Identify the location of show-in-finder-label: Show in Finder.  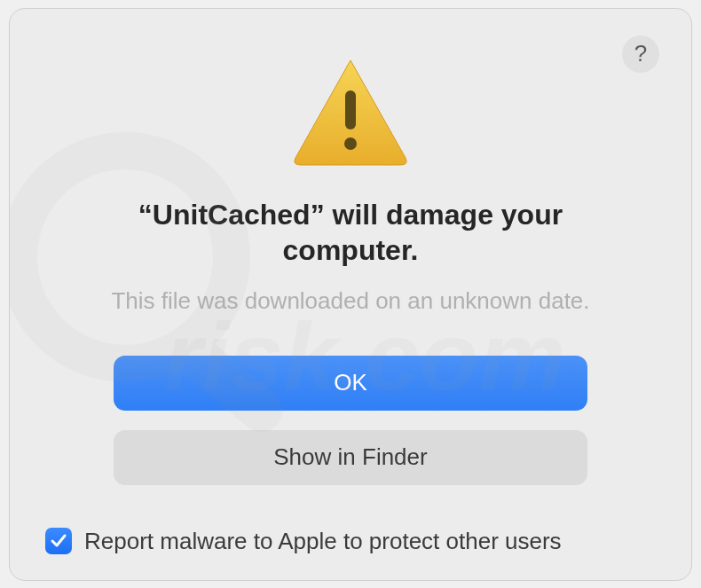
(350, 458).